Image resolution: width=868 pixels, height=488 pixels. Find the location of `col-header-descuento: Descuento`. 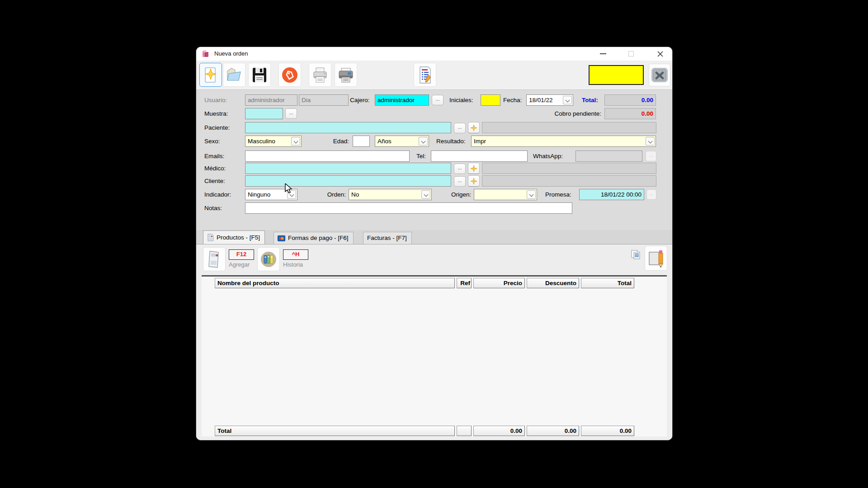

col-header-descuento: Descuento is located at coordinates (553, 283).